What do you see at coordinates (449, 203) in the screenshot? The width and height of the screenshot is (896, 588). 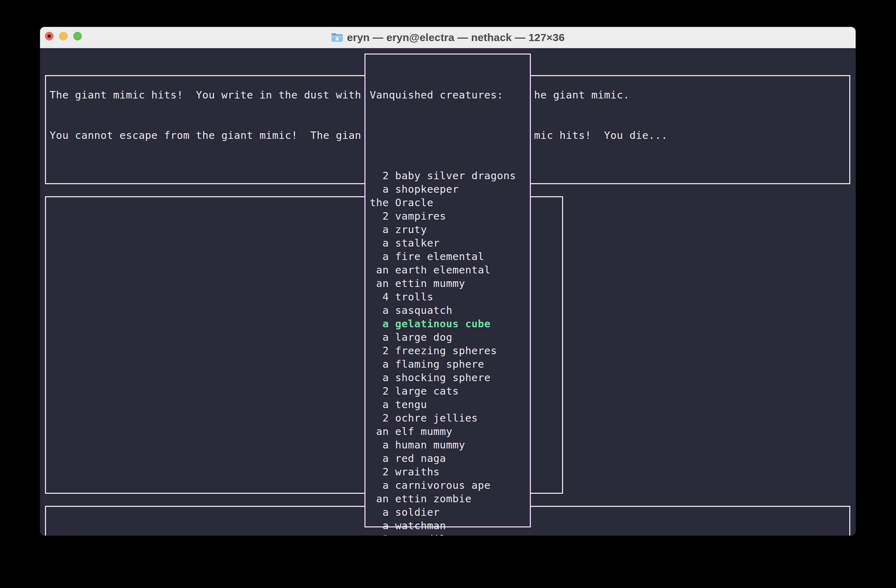 I see `menu-item: the Oracle` at bounding box center [449, 203].